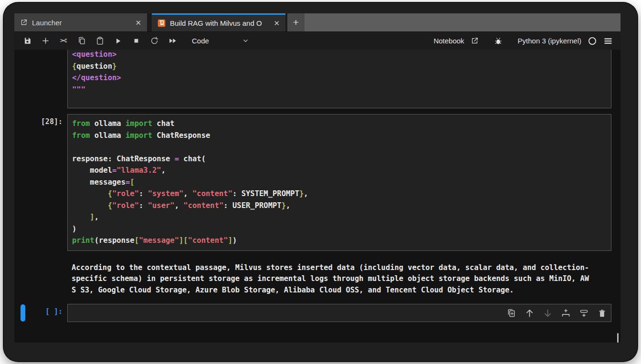 The image size is (641, 364). I want to click on restart-kernel-button, so click(154, 41).